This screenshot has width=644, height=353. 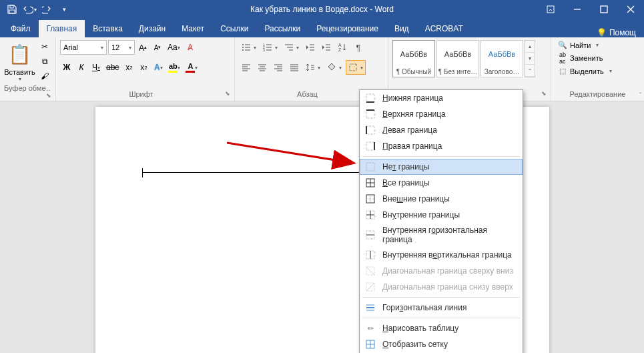 I want to click on style-heading1: АаБбВв Заголово…, so click(x=502, y=59).